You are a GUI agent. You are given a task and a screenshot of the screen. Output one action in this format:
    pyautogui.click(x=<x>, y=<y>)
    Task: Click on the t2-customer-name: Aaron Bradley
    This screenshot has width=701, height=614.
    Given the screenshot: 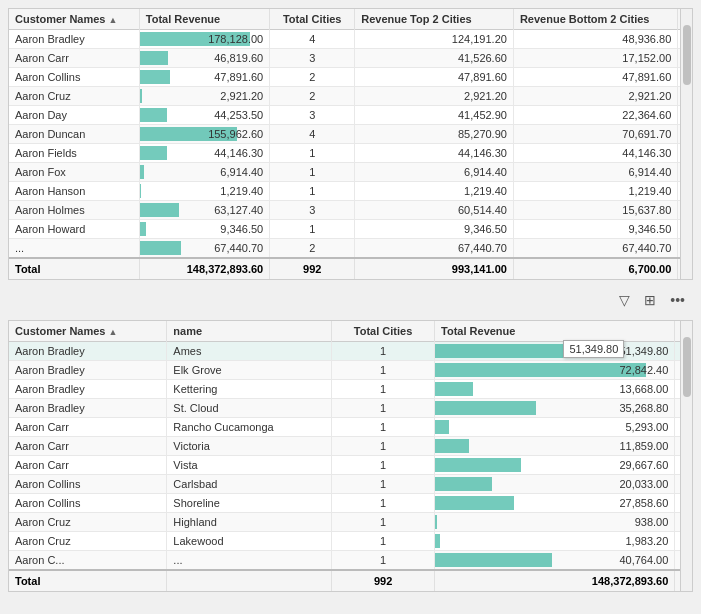 What is the action you would take?
    pyautogui.click(x=88, y=352)
    